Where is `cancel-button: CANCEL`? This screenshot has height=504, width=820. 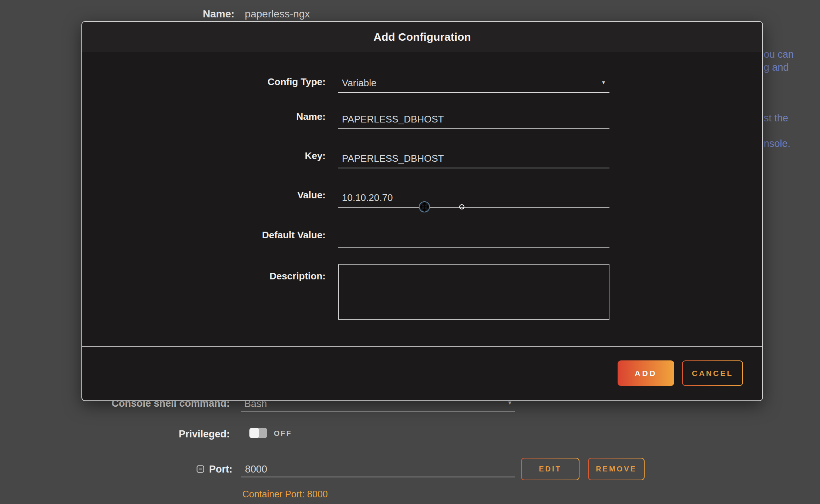 cancel-button: CANCEL is located at coordinates (713, 373).